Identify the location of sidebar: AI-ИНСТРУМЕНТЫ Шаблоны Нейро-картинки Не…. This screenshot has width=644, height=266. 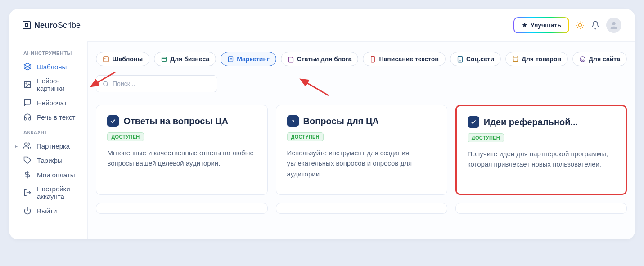
(48, 140).